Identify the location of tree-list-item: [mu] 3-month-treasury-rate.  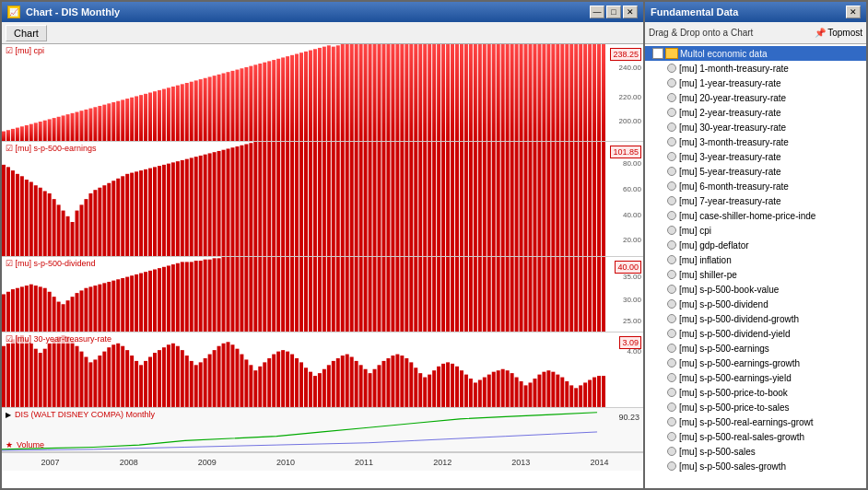
(756, 142).